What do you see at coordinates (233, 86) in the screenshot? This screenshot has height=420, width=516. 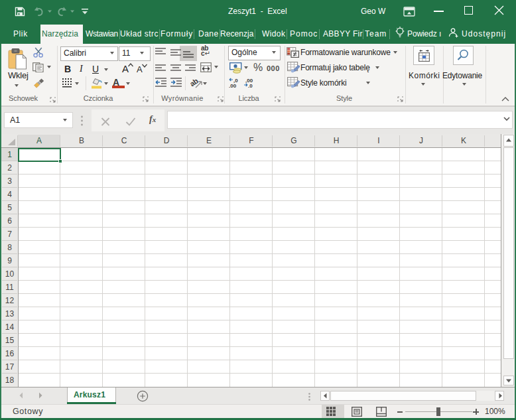 I see `svg-text: ,00` at bounding box center [233, 86].